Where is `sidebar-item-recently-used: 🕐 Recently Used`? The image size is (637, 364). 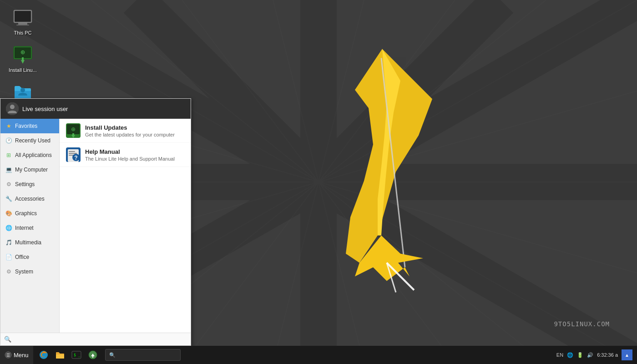 sidebar-item-recently-used: 🕐 Recently Used is located at coordinates (30, 141).